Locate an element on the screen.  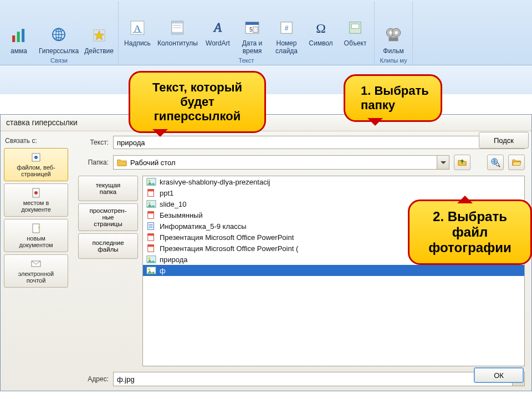
left-nav-label: электронной почтой is located at coordinates (37, 277).